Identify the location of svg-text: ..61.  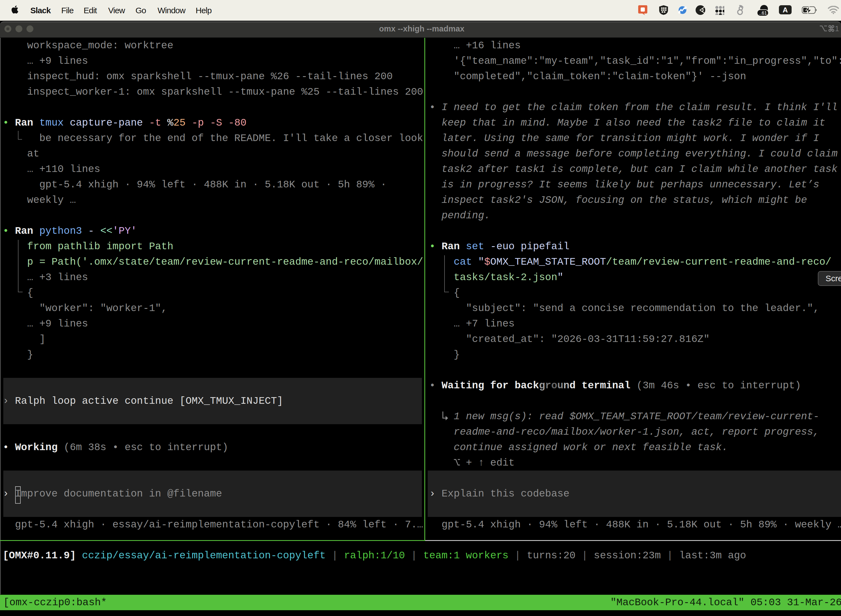
(763, 13).